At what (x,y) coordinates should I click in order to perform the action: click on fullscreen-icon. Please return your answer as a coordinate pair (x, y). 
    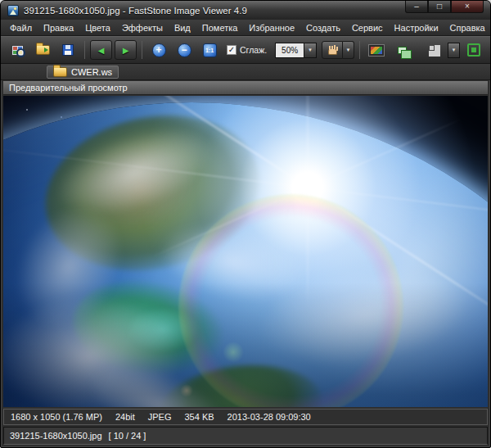
    Looking at the image, I should click on (474, 50).